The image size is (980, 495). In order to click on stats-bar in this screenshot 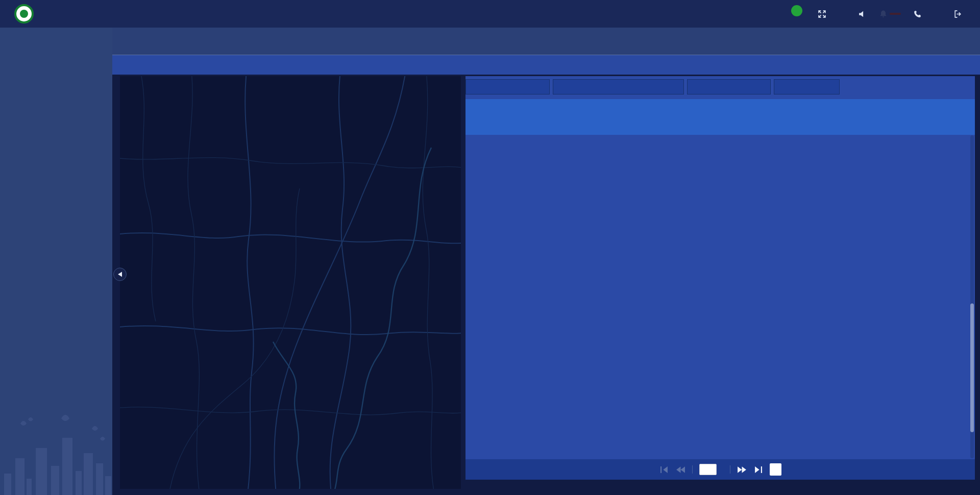, I will do `click(546, 65)`.